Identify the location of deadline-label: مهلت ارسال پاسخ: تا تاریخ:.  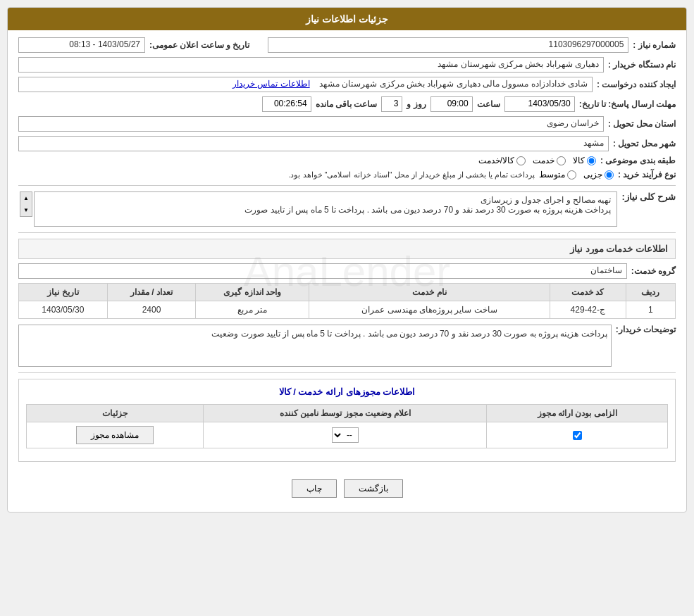
(627, 104).